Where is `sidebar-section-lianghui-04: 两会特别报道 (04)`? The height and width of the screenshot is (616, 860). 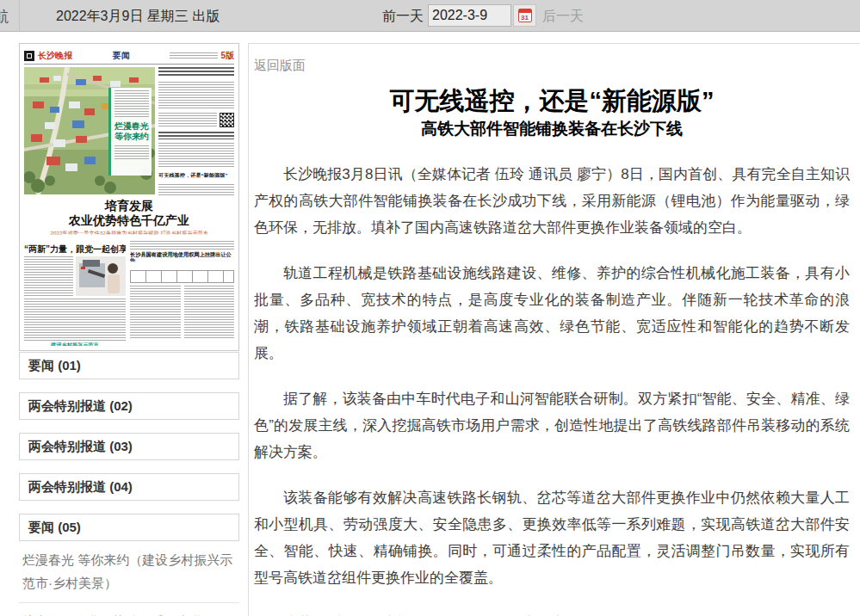
sidebar-section-lianghui-04: 两会特别报道 (04) is located at coordinates (129, 487).